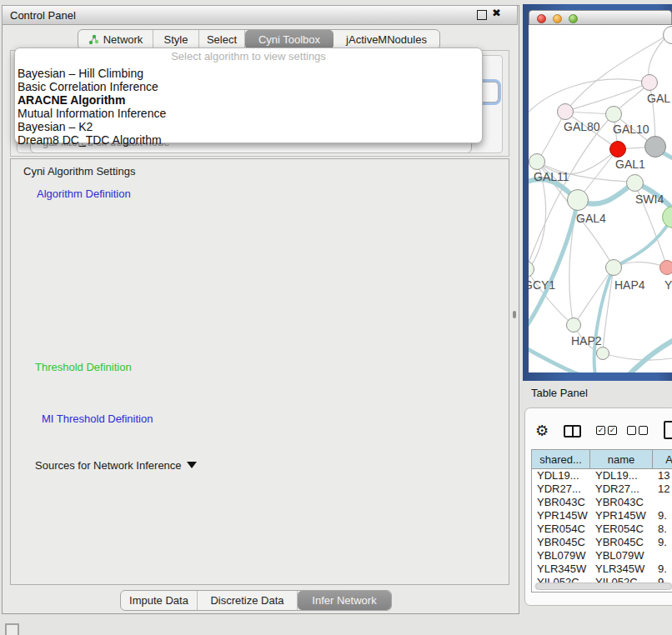  Describe the element at coordinates (159, 600) in the screenshot. I see `tab-impute-data: Impute Data` at that location.